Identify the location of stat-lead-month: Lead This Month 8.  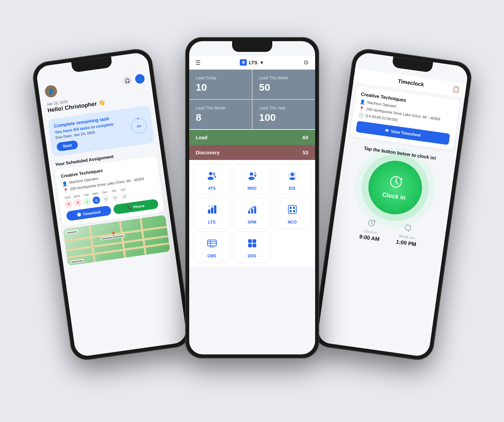
(220, 114).